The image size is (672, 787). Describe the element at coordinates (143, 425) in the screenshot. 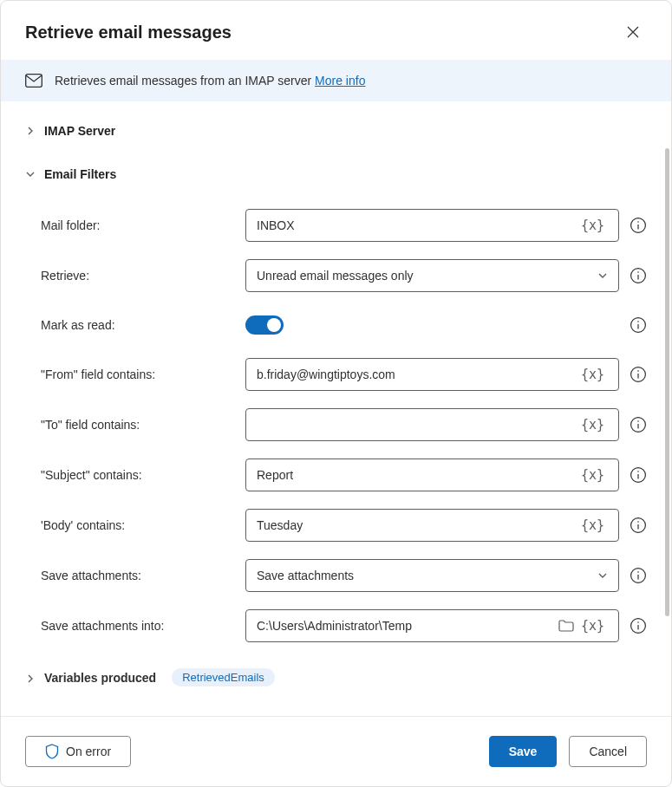

I see `label-to-contains: "To" field contains:` at that location.